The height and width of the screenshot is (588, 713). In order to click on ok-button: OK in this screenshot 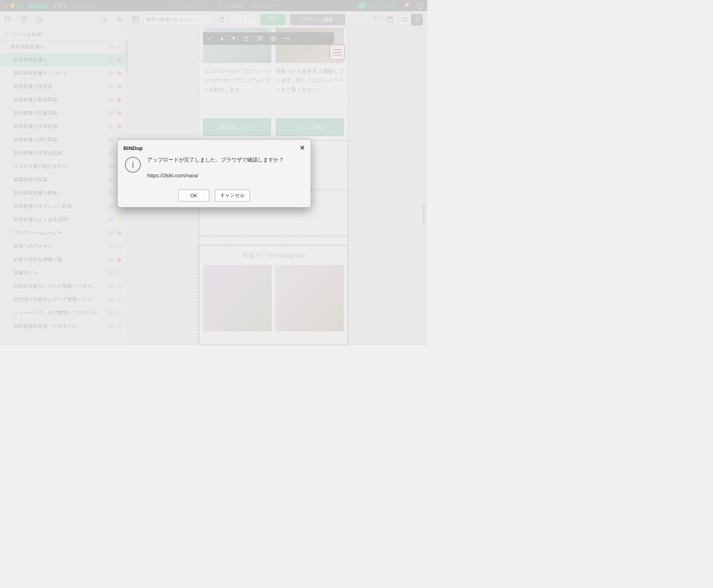, I will do `click(194, 196)`.